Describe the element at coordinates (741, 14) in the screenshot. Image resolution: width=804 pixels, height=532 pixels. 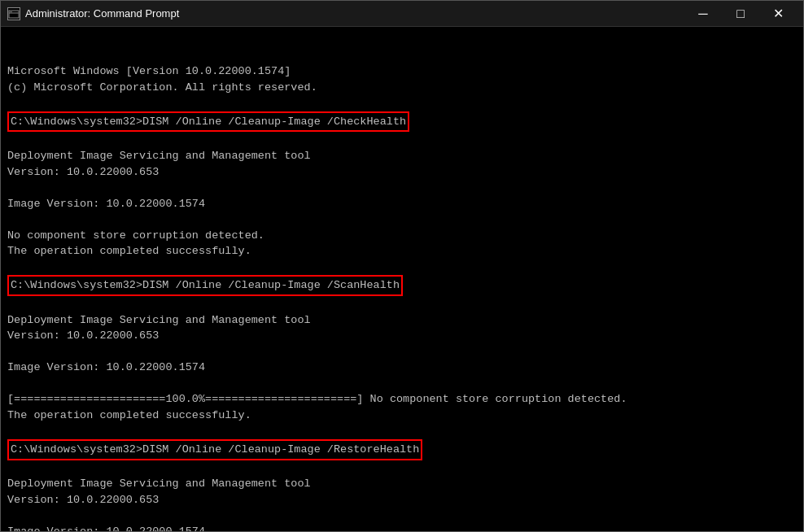
I see `maximize-button: □` at that location.